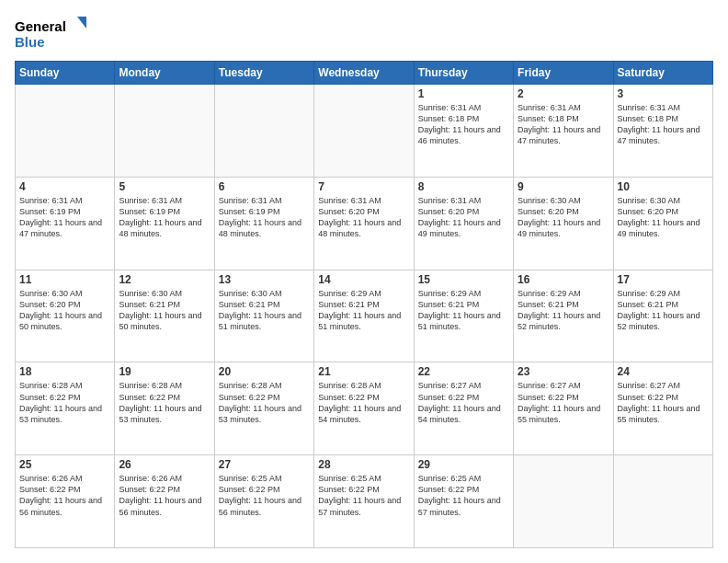 The width and height of the screenshot is (728, 563). What do you see at coordinates (463, 280) in the screenshot?
I see `day-number: 15` at bounding box center [463, 280].